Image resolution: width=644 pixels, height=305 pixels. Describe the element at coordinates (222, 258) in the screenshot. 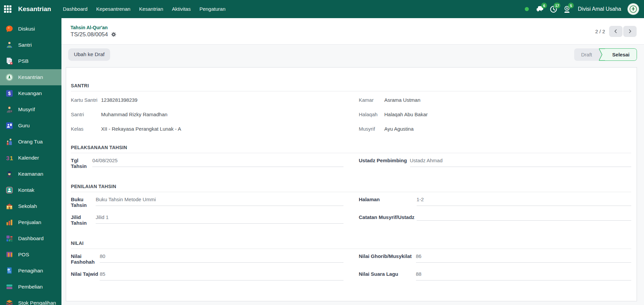

I see `nilai-fashohah-input: 80` at that location.